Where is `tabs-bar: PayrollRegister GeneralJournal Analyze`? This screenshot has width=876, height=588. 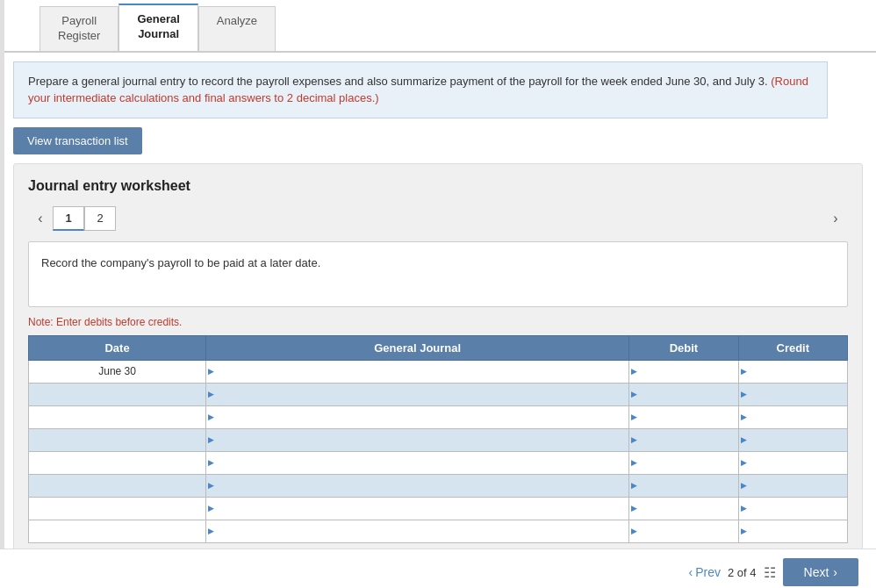
tabs-bar: PayrollRegister GeneralJournal Analyze is located at coordinates (438, 26).